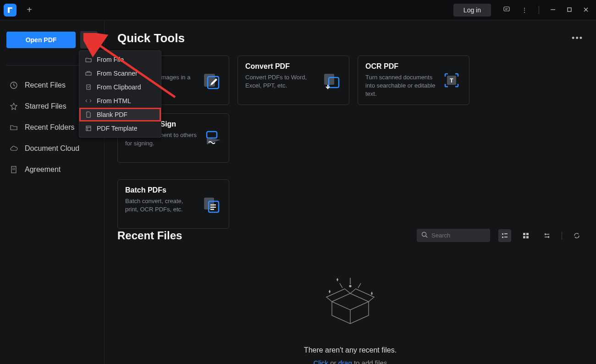 The image size is (596, 364). What do you see at coordinates (10, 10) in the screenshot?
I see `app-icon` at bounding box center [10, 10].